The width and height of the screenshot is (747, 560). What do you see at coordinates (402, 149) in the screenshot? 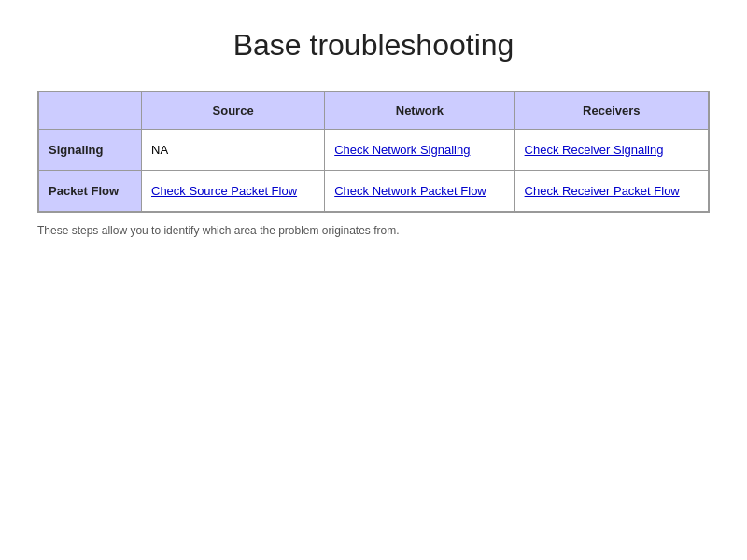
I see `check-network-signaling-link: Check Network Signaling` at bounding box center [402, 149].